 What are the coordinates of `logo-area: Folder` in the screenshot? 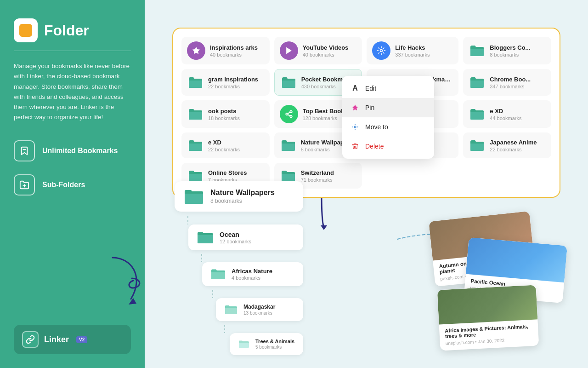 It's located at (73, 30).